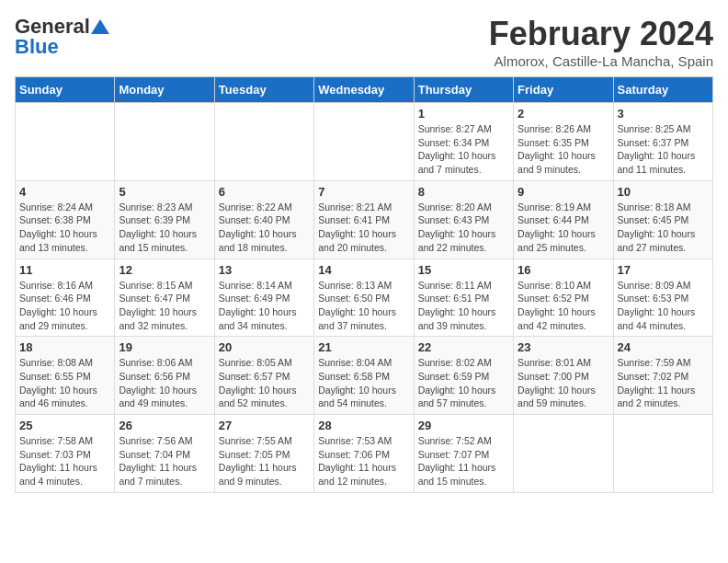 This screenshot has width=728, height=563. Describe the element at coordinates (164, 462) in the screenshot. I see `day-info: Sunrise: 7:56 AMSunset: 7:04 PMDaylight:…` at that location.